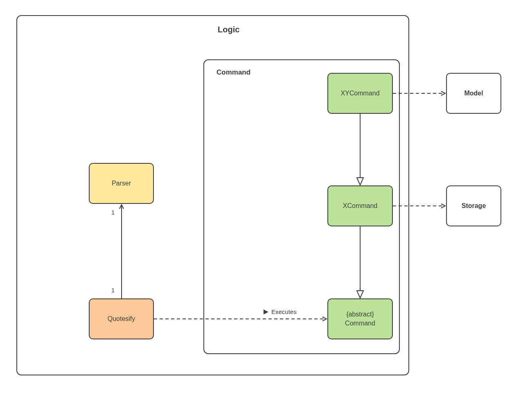 The image size is (532, 393). I want to click on quotesify-box: Quotesify, so click(121, 319).